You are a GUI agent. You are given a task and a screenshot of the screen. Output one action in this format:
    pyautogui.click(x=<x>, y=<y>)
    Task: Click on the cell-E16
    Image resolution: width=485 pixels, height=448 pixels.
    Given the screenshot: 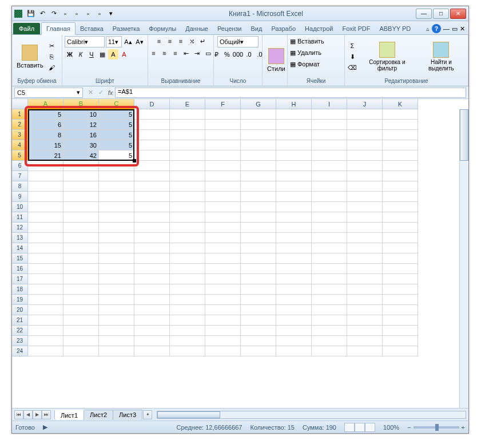 What is the action you would take?
    pyautogui.click(x=188, y=269)
    